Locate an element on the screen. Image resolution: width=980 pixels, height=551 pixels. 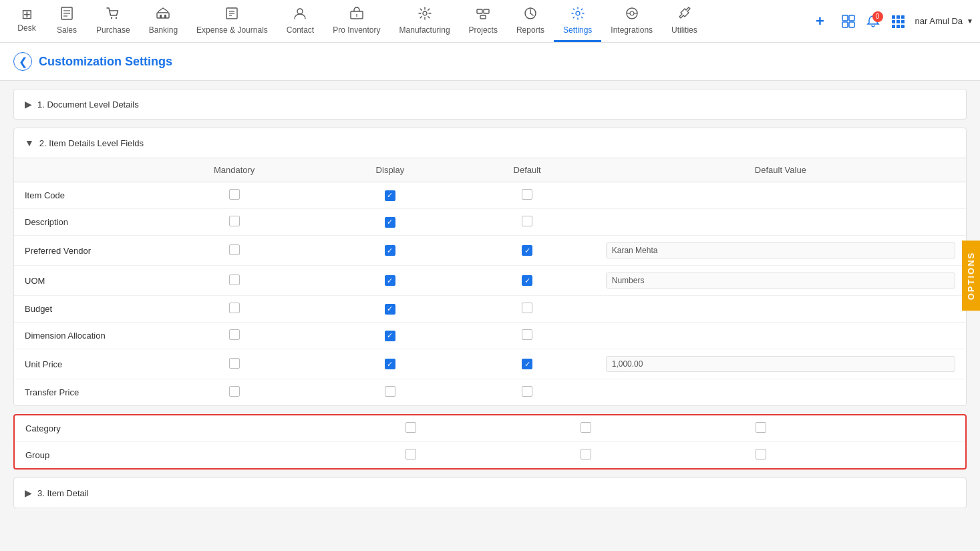
section3-toggle: ▶ 3. Item Detail is located at coordinates (490, 493).